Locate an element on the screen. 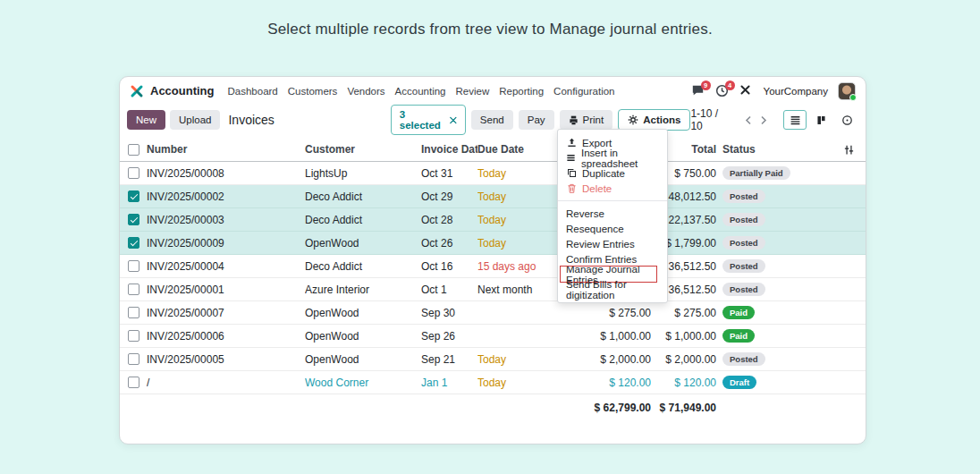 This screenshot has height=474, width=980. col-status: Status is located at coordinates (776, 149).